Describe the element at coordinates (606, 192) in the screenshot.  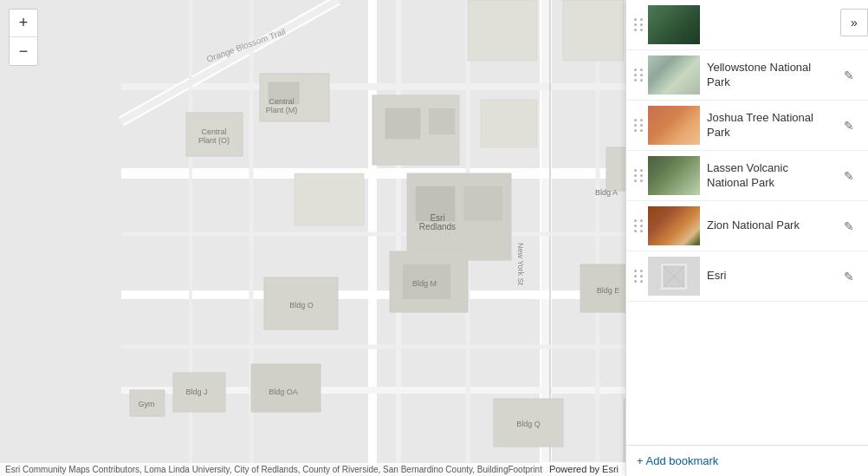
I see `svg-text: Bldg A` at that location.